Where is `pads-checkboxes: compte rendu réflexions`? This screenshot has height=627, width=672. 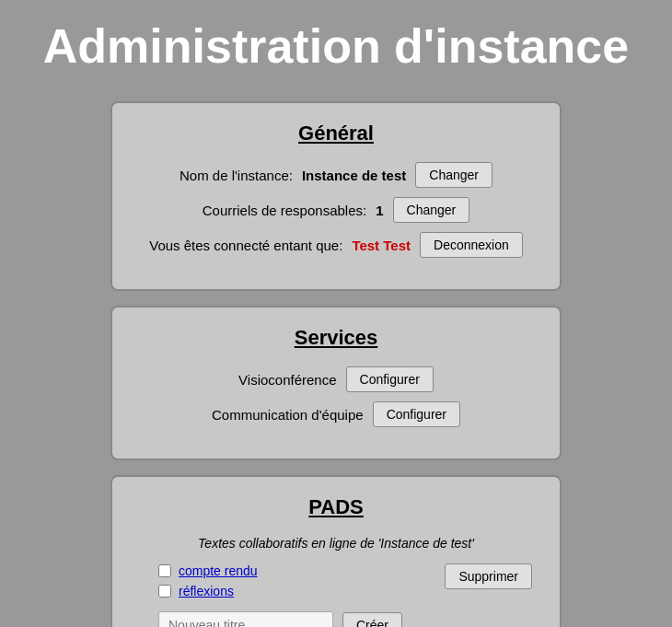 pads-checkboxes: compte rendu réflexions is located at coordinates (302, 581).